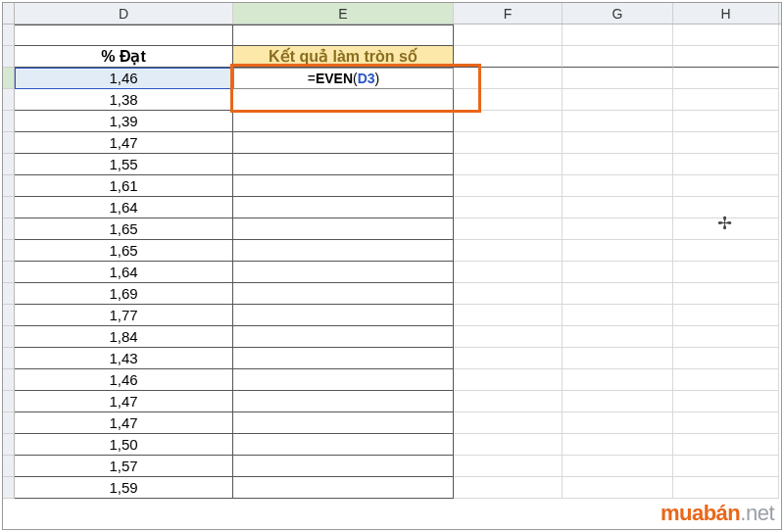 The image size is (784, 532). Describe the element at coordinates (123, 315) in the screenshot. I see `cell-D: 1,77` at that location.